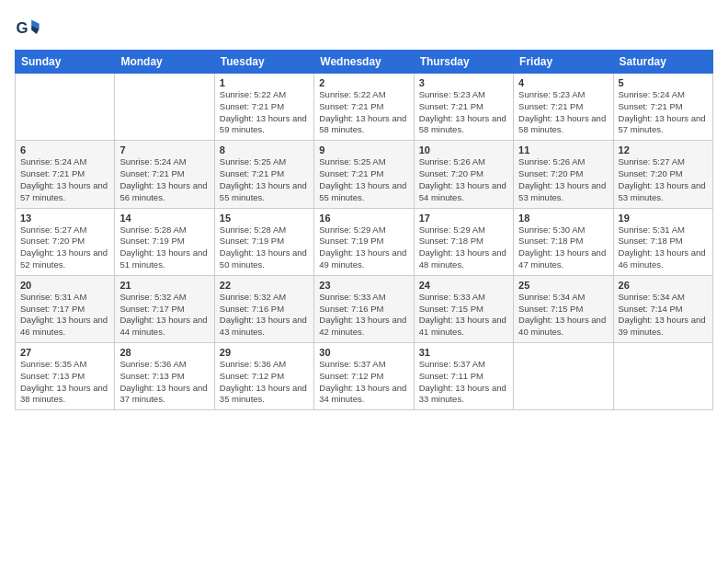  What do you see at coordinates (463, 218) in the screenshot?
I see `day-number: 17` at bounding box center [463, 218].